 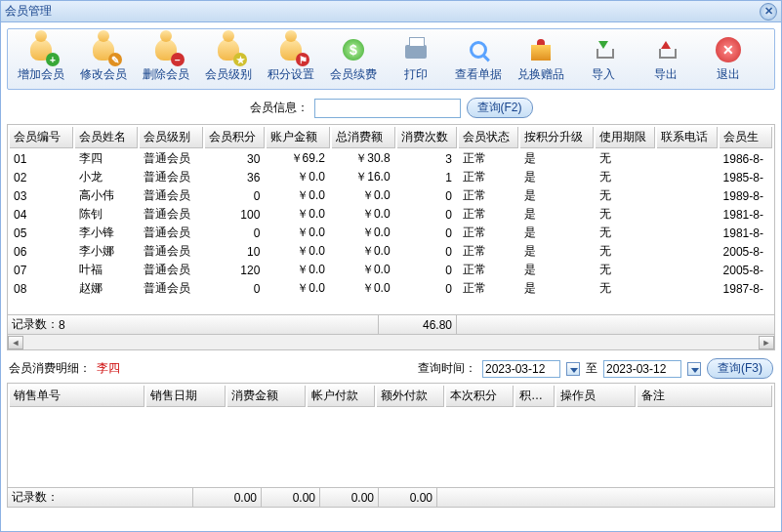 I want to click on cell-expire: 无, so click(x=625, y=232).